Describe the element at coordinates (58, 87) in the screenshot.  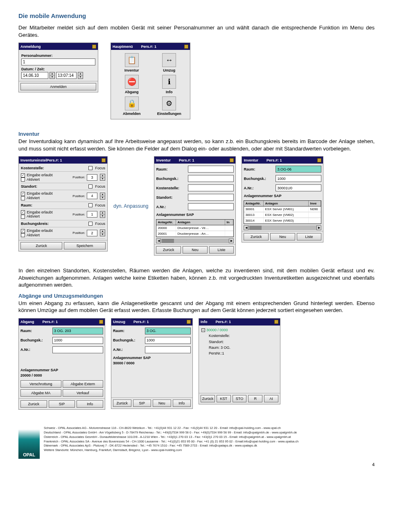
I see `login-button: Anmelden` at that location.